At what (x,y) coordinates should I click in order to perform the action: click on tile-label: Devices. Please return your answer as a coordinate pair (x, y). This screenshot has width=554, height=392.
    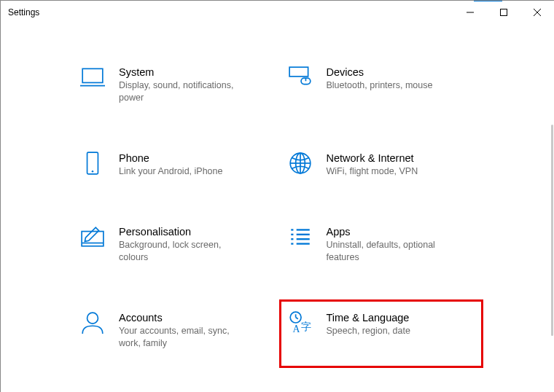
    Looking at the image, I should click on (401, 72).